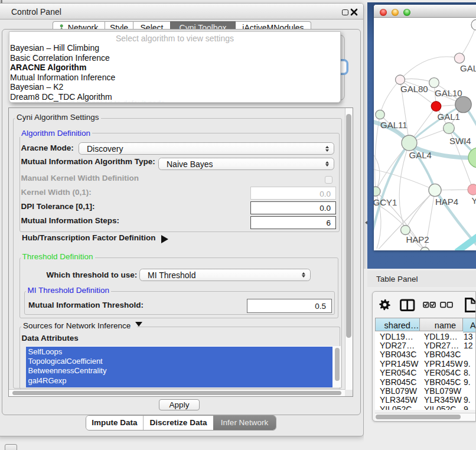 This screenshot has height=450, width=476. What do you see at coordinates (474, 201) in the screenshot?
I see `svg-text: Y` at bounding box center [474, 201].